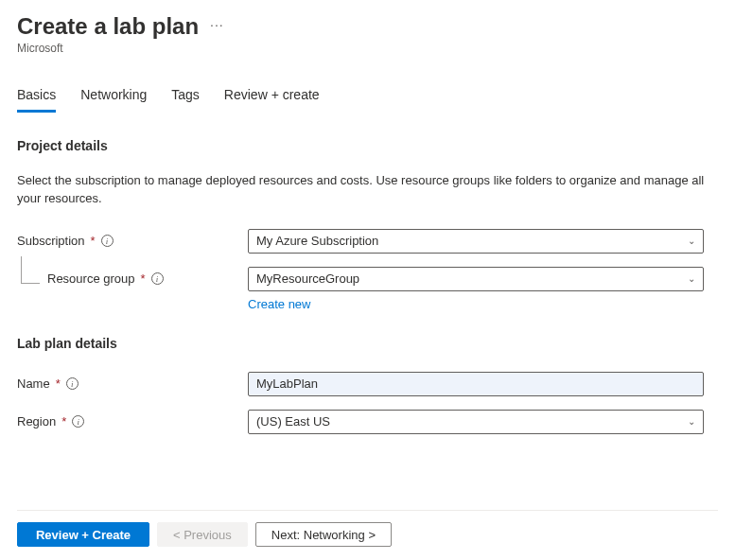 This screenshot has width=735, height=560. What do you see at coordinates (476, 241) in the screenshot?
I see `subscription-select: My Azure Subscription ⌄` at bounding box center [476, 241].